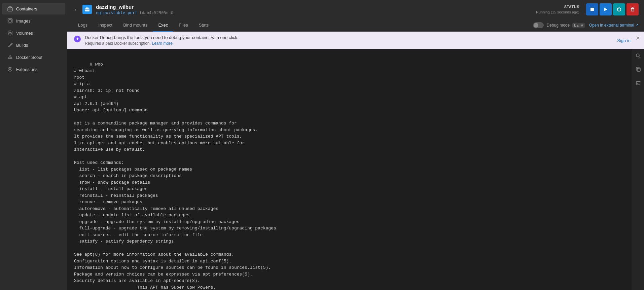  Describe the element at coordinates (10, 21) in the screenshot. I see `images-icon` at that location.